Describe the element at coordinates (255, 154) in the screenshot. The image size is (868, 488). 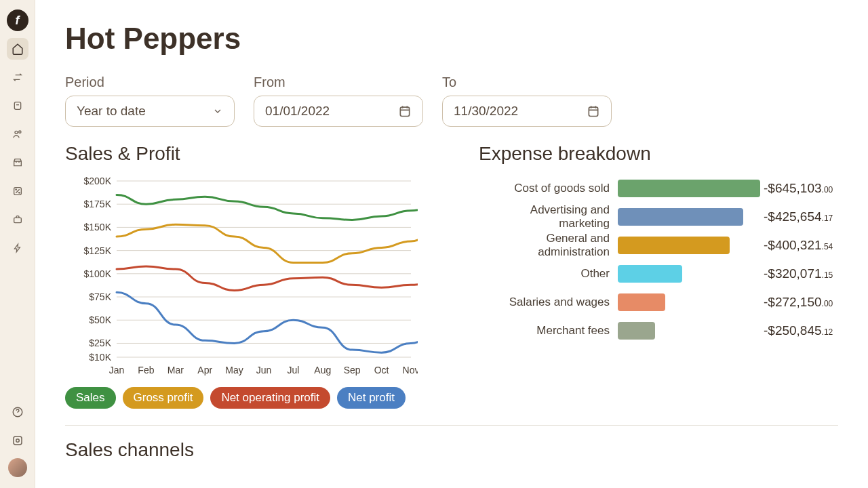
I see `sales-profit-title: Sales & Profit` at that location.